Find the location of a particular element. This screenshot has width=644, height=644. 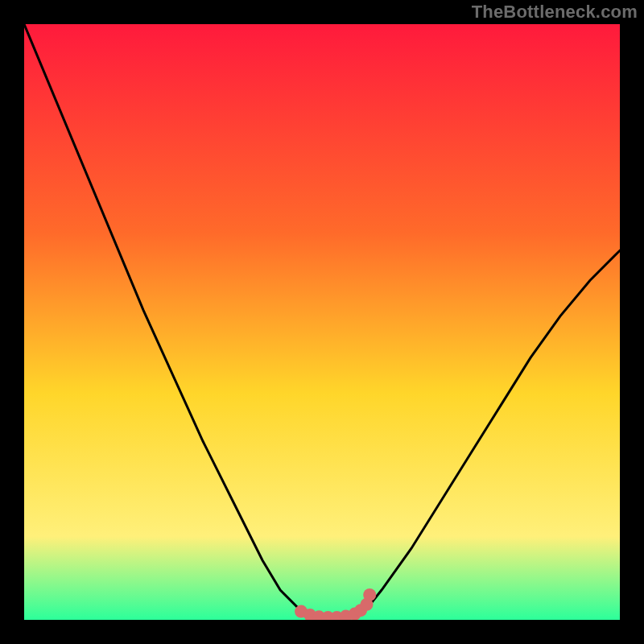

curve-marker is located at coordinates (369, 595).